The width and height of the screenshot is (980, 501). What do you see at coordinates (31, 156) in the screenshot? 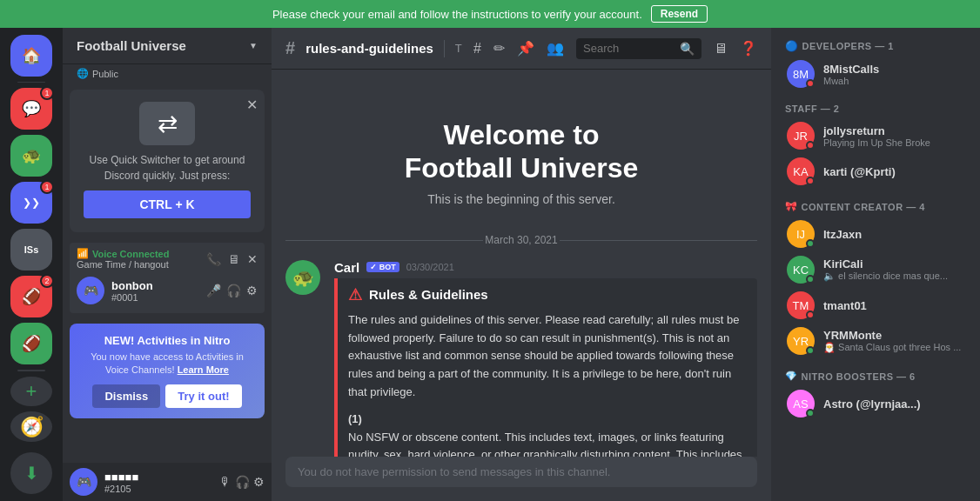
I see `server-icon-2: 🐢` at bounding box center [31, 156].